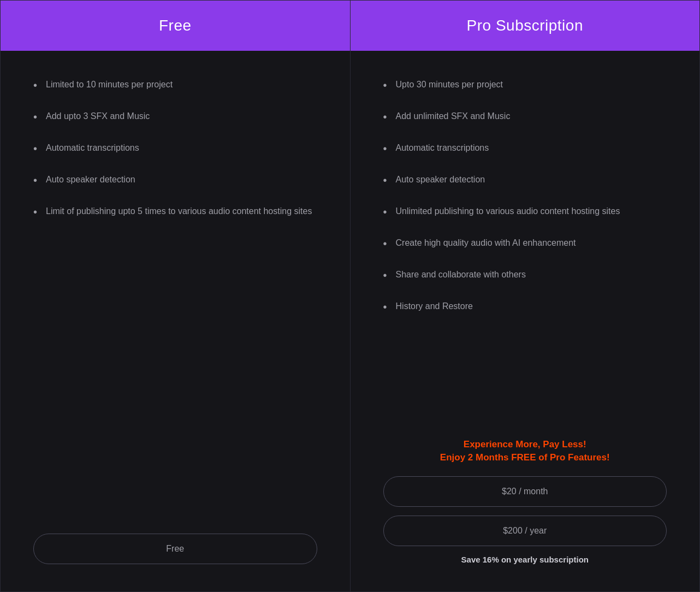  I want to click on pro-feature-1: Upto 30 minutes per project, so click(525, 86).